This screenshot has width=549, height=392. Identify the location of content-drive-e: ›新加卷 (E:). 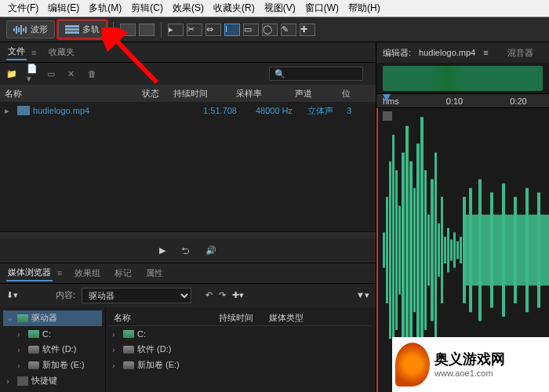
(241, 365).